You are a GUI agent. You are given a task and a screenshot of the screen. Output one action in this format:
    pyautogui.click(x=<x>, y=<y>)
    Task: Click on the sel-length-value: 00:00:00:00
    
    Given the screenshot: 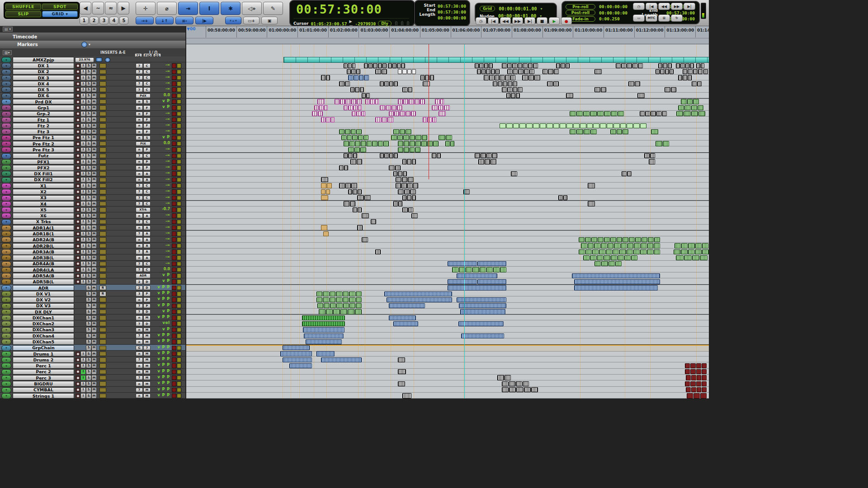 What is the action you would take?
    pyautogui.click(x=451, y=18)
    